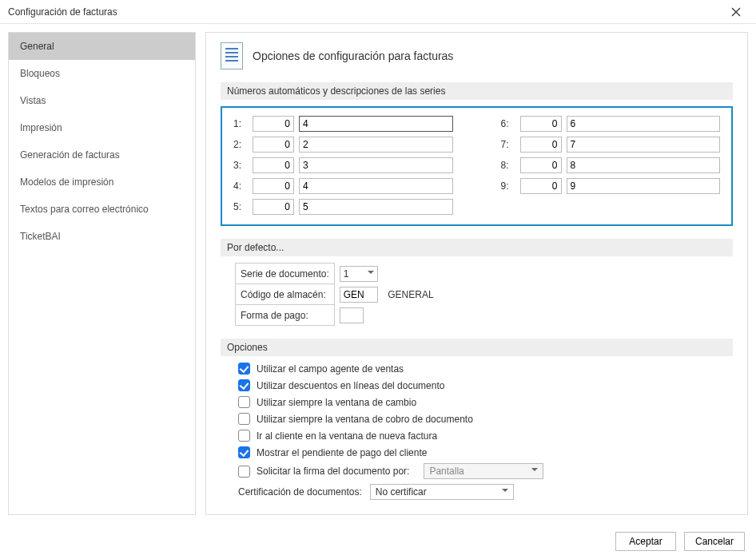  I want to click on option-row: Ir al cliente en la ventana de nueva fac…, so click(486, 436).